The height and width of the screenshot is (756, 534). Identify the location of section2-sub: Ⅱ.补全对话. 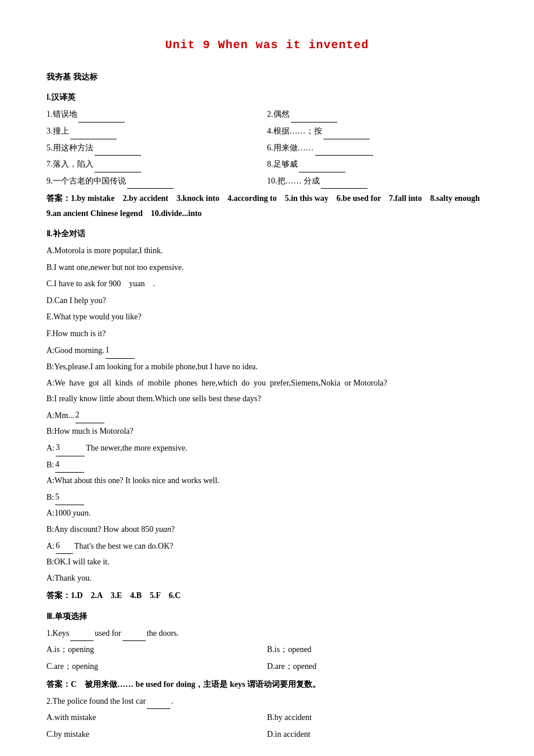
(267, 233).